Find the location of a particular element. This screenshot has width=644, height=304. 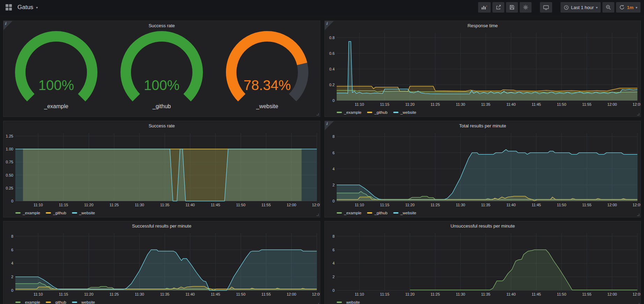

panel-title: Total results per minute is located at coordinates (483, 126).